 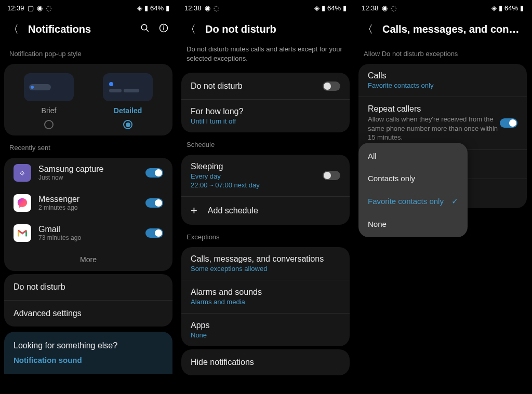 I want to click on app-name: Gmail, so click(x=88, y=229).